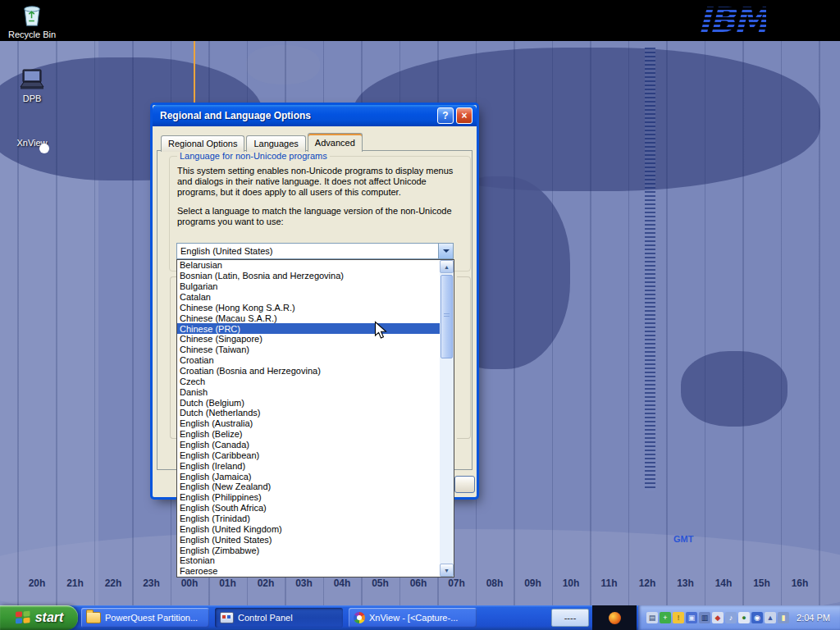  Describe the element at coordinates (819, 618) in the screenshot. I see `taskbar-clock: 2:04 PM` at that location.